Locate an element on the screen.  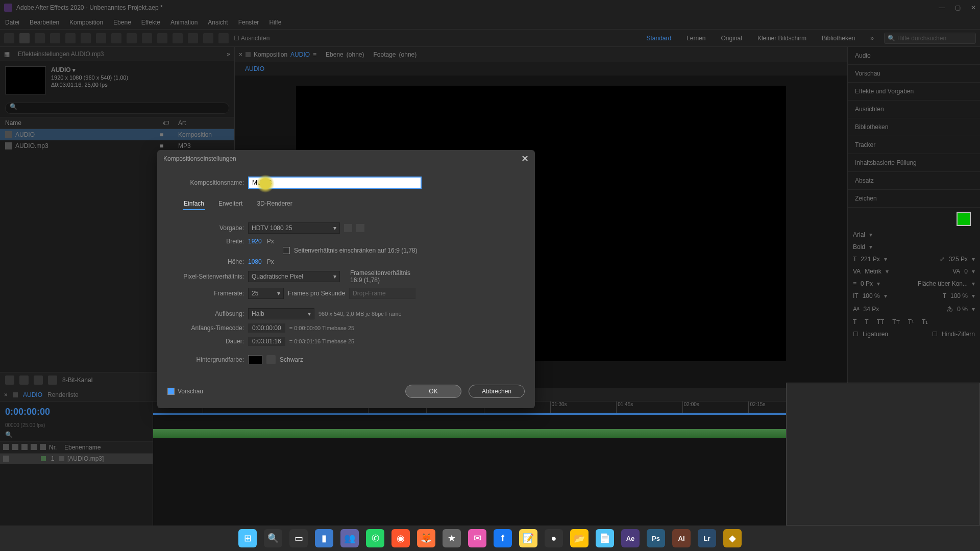
start-tc-info: = 0:00:00:00 Timebase 25 is located at coordinates (322, 328).